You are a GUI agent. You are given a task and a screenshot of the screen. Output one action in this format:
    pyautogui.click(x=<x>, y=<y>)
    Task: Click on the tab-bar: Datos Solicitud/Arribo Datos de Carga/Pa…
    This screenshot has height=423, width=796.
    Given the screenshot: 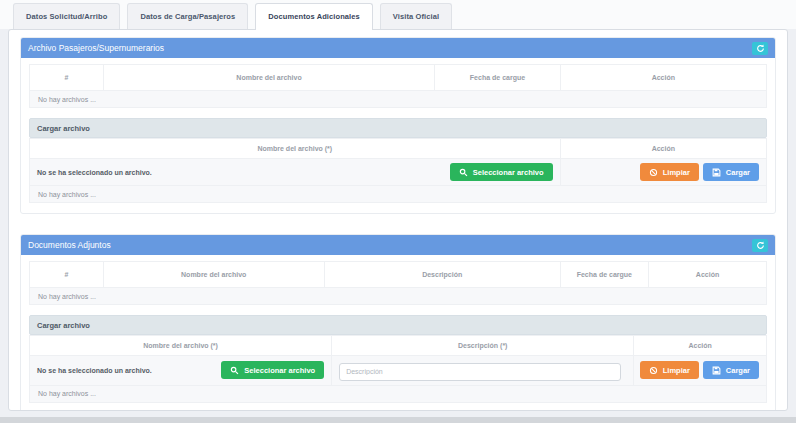 What is the action you would take?
    pyautogui.click(x=398, y=14)
    